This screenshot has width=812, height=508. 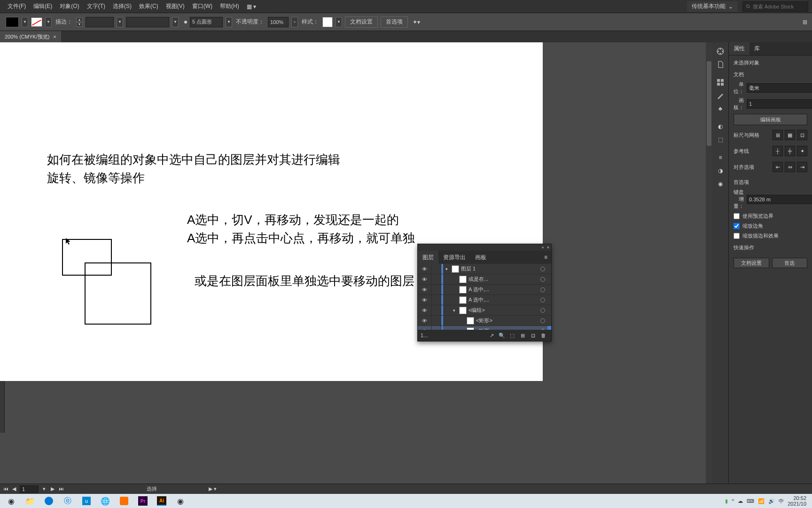 I want to click on app1-icon, so click(x=49, y=501).